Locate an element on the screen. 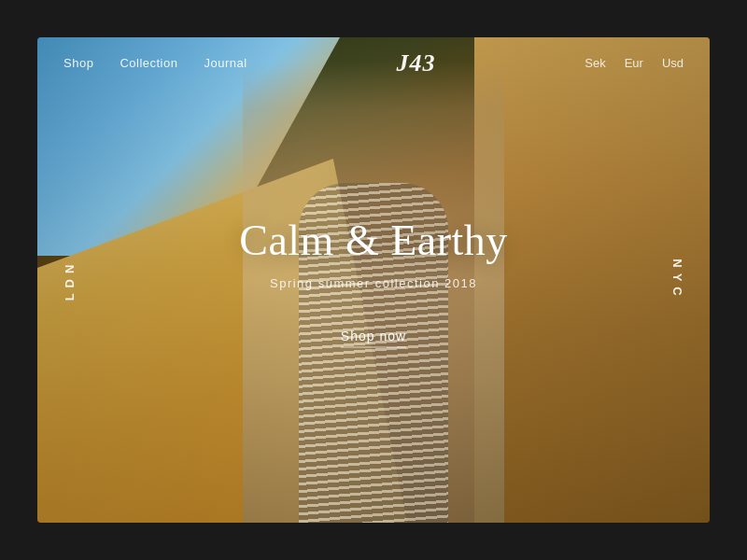 This screenshot has width=747, height=560. hero-title: Calm & Earthy is located at coordinates (374, 241).